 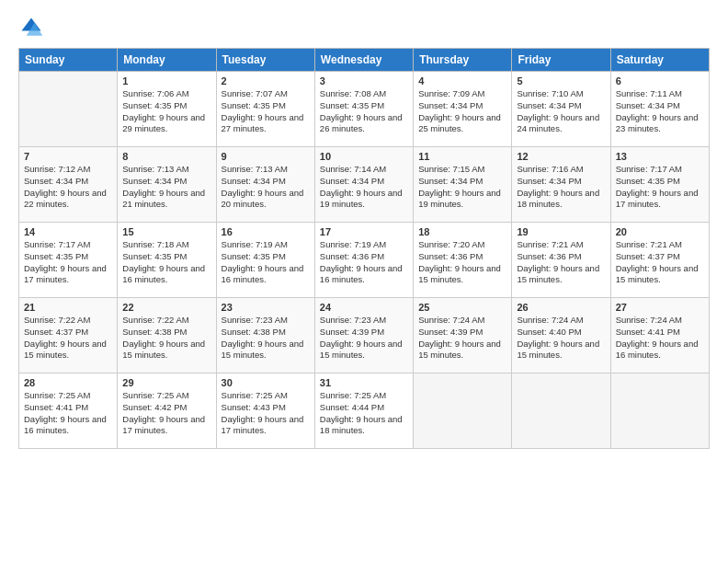 What do you see at coordinates (462, 339) in the screenshot?
I see `day-info: Sunrise: 7:24 AMSunset: 4:39 PMDaylight:…` at bounding box center [462, 339].